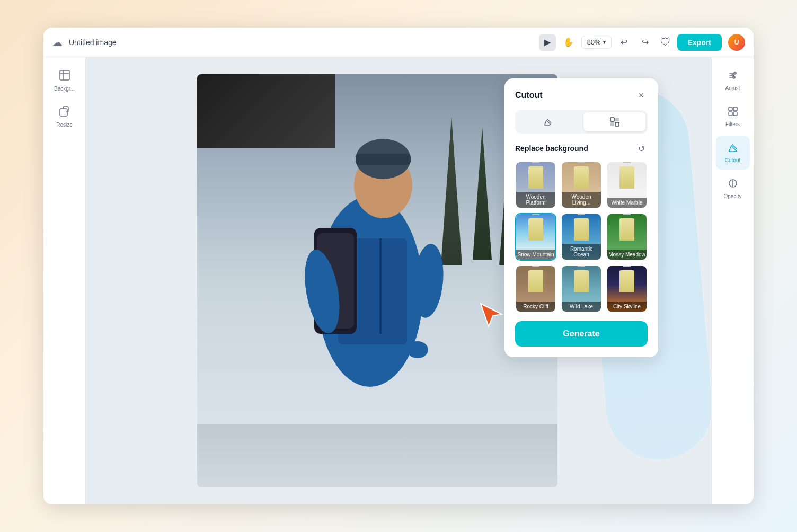 This screenshot has height=532, width=797. What do you see at coordinates (581, 185) in the screenshot?
I see `bg-item-wooden-living: Wooden Living...` at bounding box center [581, 185].